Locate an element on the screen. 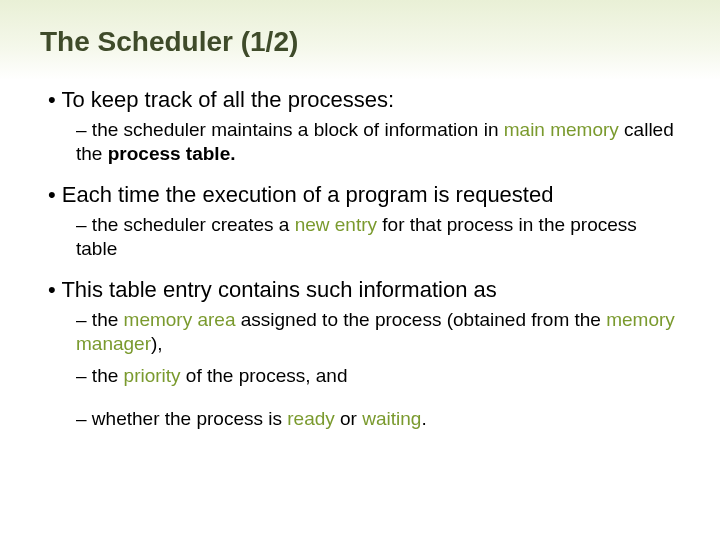 This screenshot has height=540, width=720. text: of the process, and is located at coordinates (264, 376).